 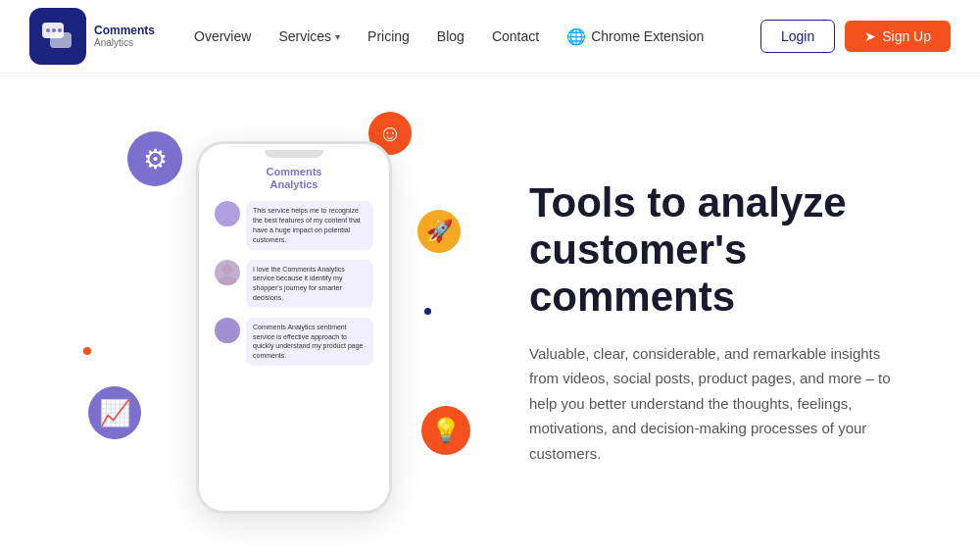 What do you see at coordinates (58, 36) in the screenshot?
I see `logo-icon` at bounding box center [58, 36].